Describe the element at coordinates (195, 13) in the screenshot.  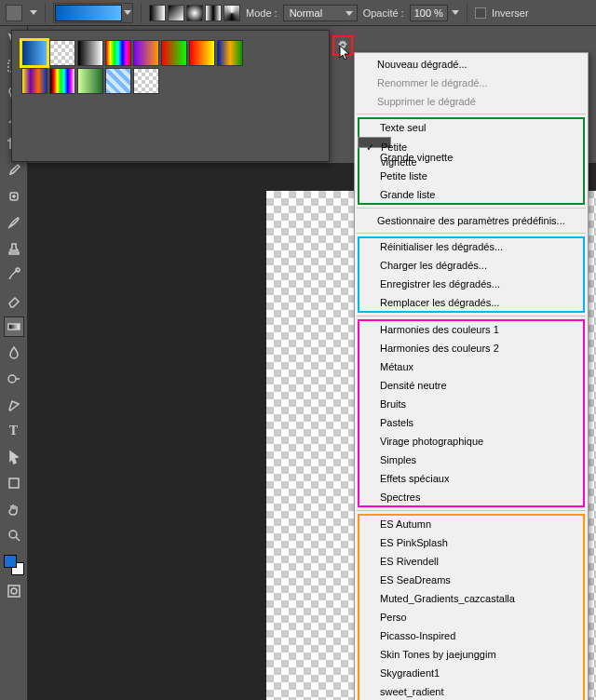
I see `gradient-type-buttons` at that location.